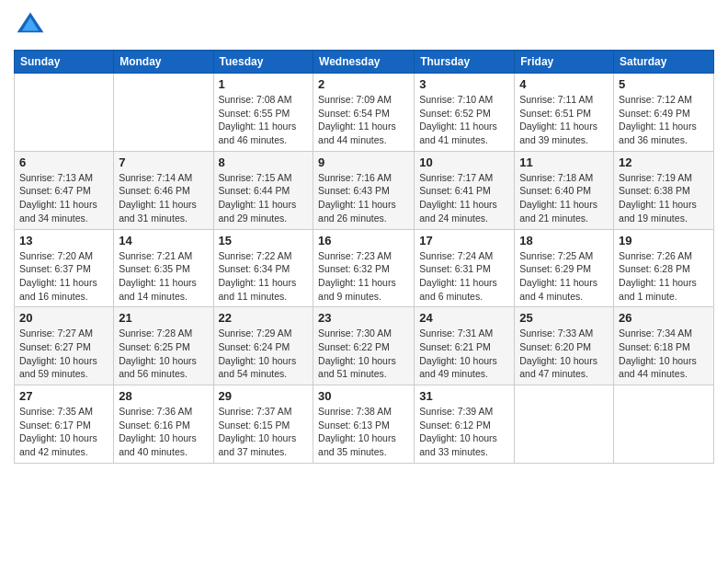  What do you see at coordinates (263, 63) in the screenshot?
I see `col-header-tuesday: Tuesday` at bounding box center [263, 63].